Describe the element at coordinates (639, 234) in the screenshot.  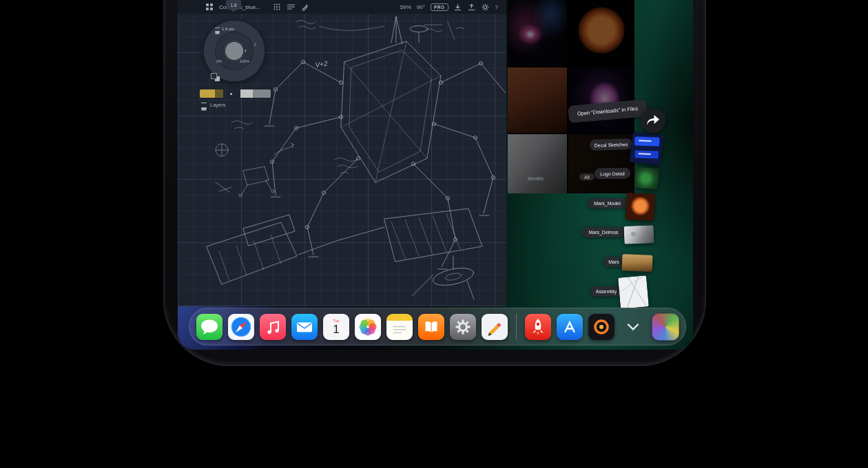
I see `drag-thumbnail-mars-deimos` at that location.